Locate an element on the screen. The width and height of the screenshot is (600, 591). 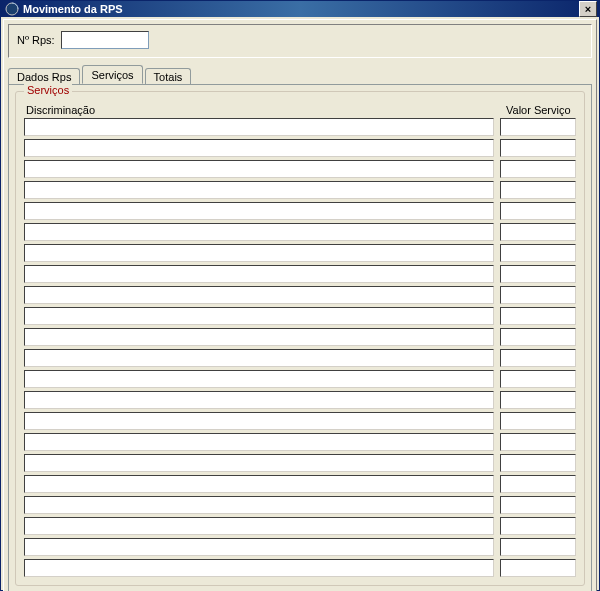
col-header-discriminacao: Discriminação is located at coordinates (256, 110).